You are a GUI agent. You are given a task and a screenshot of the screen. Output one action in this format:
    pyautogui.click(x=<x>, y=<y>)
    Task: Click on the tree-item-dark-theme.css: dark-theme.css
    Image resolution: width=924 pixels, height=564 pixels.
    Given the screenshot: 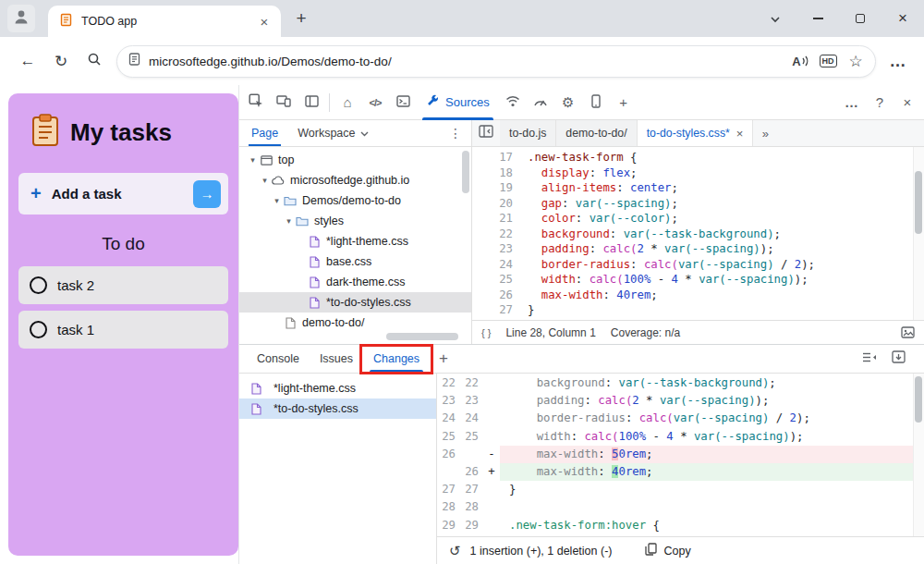 What is the action you would take?
    pyautogui.click(x=355, y=282)
    